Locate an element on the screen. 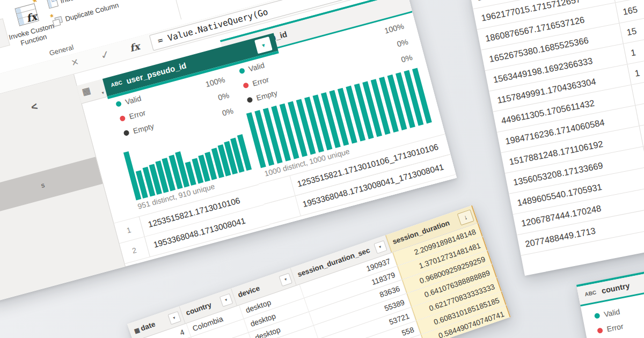 The width and height of the screenshot is (644, 338). custom-function-icon: fx * is located at coordinates (27, 15).